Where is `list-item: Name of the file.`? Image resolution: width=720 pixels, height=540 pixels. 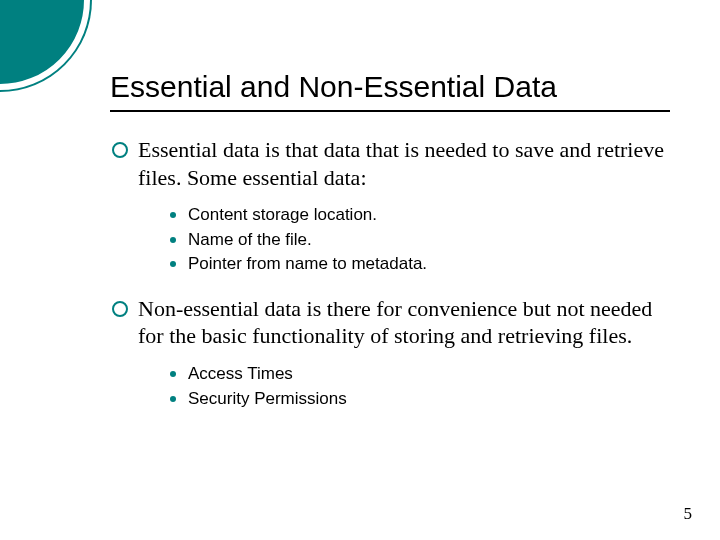 list-item: Name of the file. is located at coordinates (425, 240).